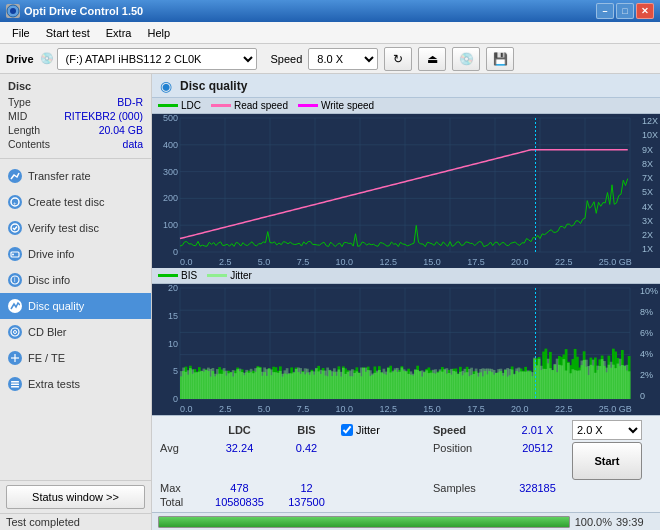 This screenshot has width=660, height=530. What do you see at coordinates (21, 33) in the screenshot?
I see `menu-file: File` at bounding box center [21, 33].